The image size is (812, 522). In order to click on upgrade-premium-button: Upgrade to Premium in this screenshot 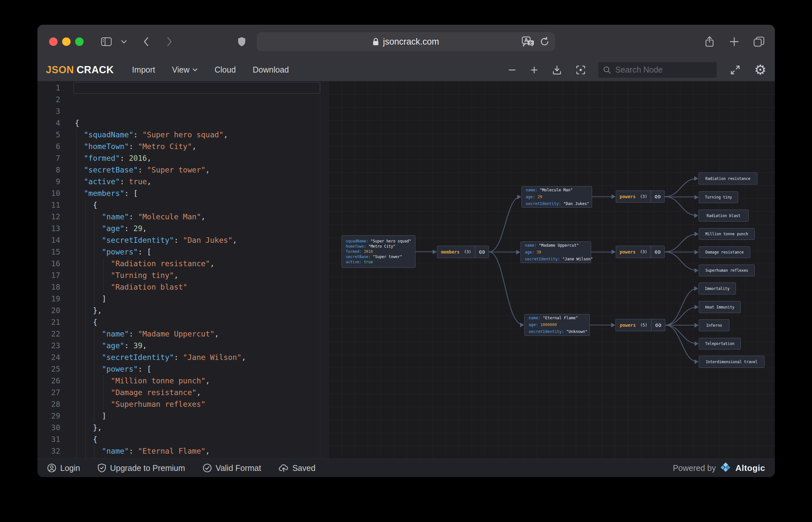, I will do `click(141, 468)`.